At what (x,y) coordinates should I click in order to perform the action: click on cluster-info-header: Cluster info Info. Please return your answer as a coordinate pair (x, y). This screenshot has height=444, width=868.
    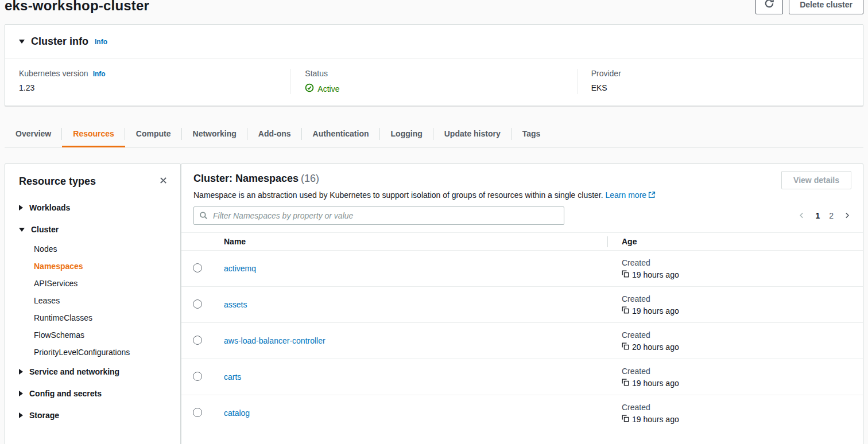
    Looking at the image, I should click on (434, 42).